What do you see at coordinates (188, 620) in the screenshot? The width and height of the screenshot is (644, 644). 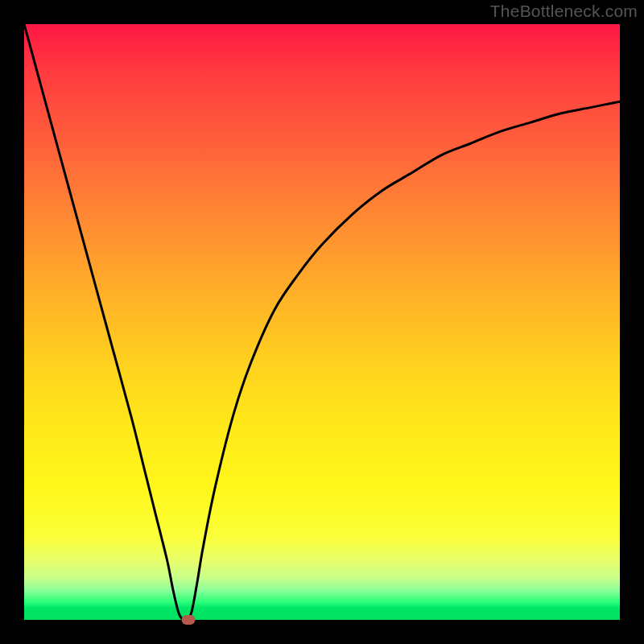 I see `optimal-point-marker` at bounding box center [188, 620].